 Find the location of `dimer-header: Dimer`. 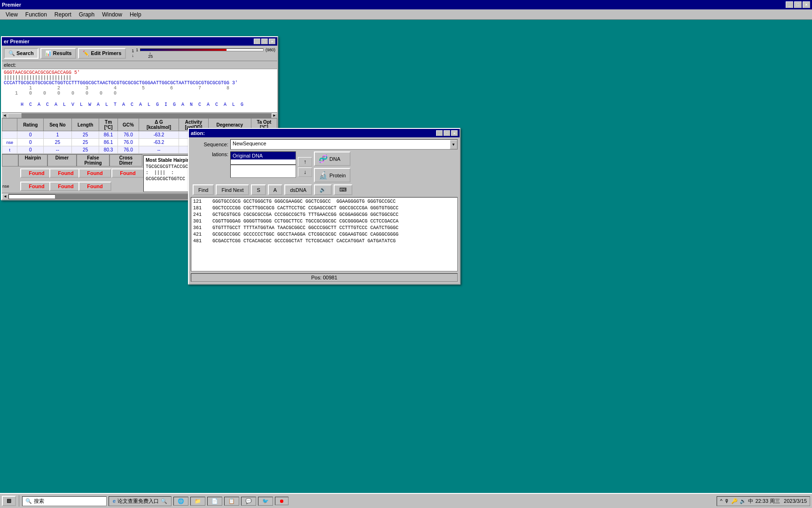

dimer-header: Dimer is located at coordinates (62, 160).